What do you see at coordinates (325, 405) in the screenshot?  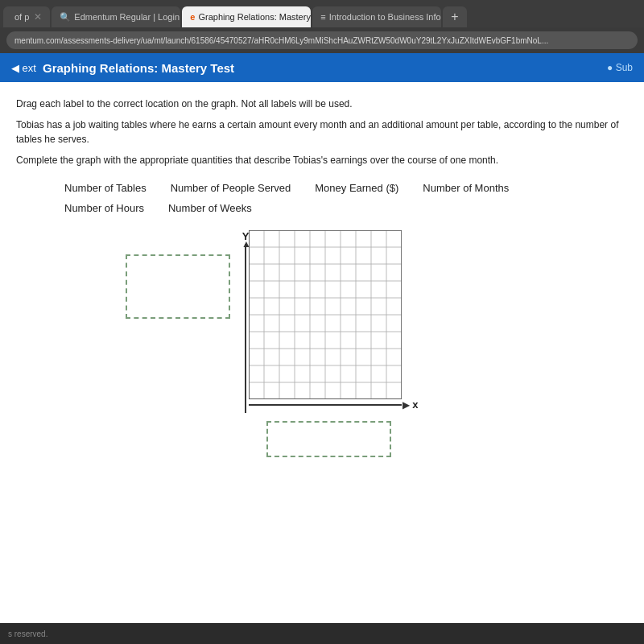 I see `x-axis-line` at bounding box center [325, 405].